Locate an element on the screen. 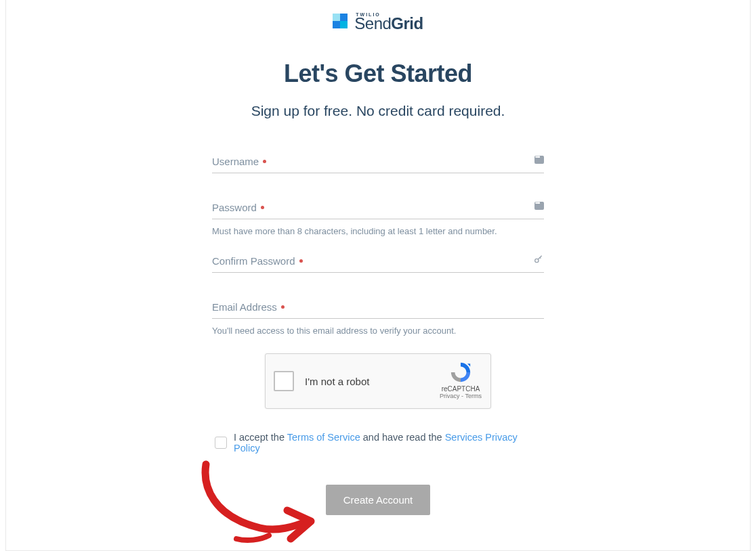  sendgrid-wordmark: SendGrid is located at coordinates (389, 23).